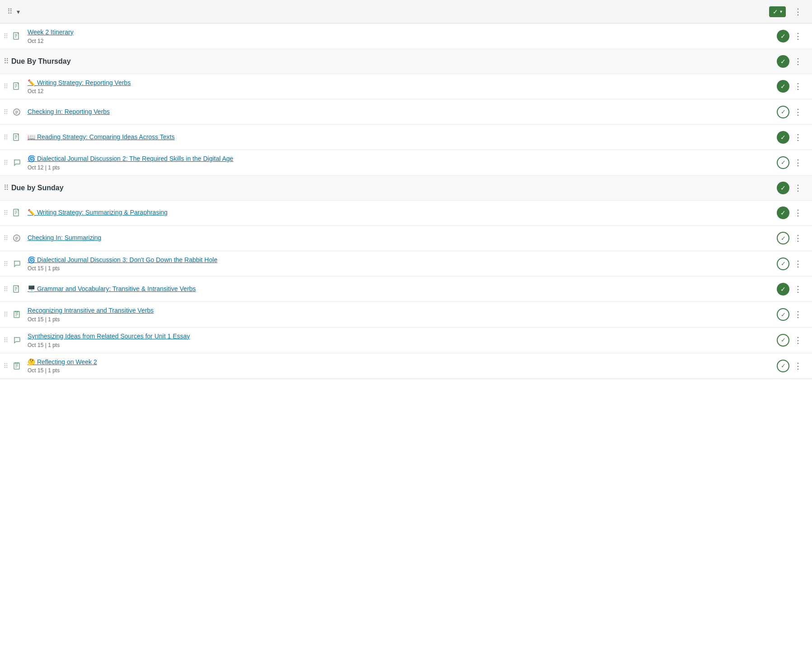 The image size is (812, 666). I want to click on item-title: 🤔 Reflecting on Week 2, so click(402, 362).